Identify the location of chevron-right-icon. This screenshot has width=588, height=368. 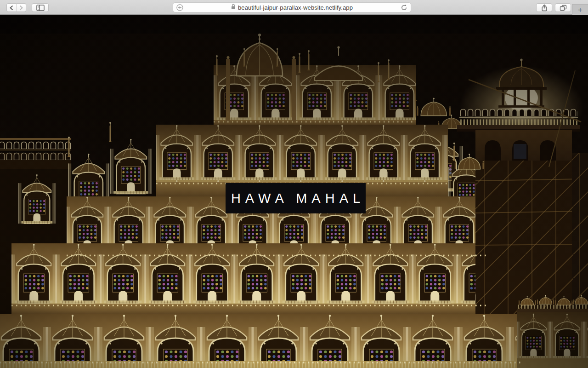
(21, 8).